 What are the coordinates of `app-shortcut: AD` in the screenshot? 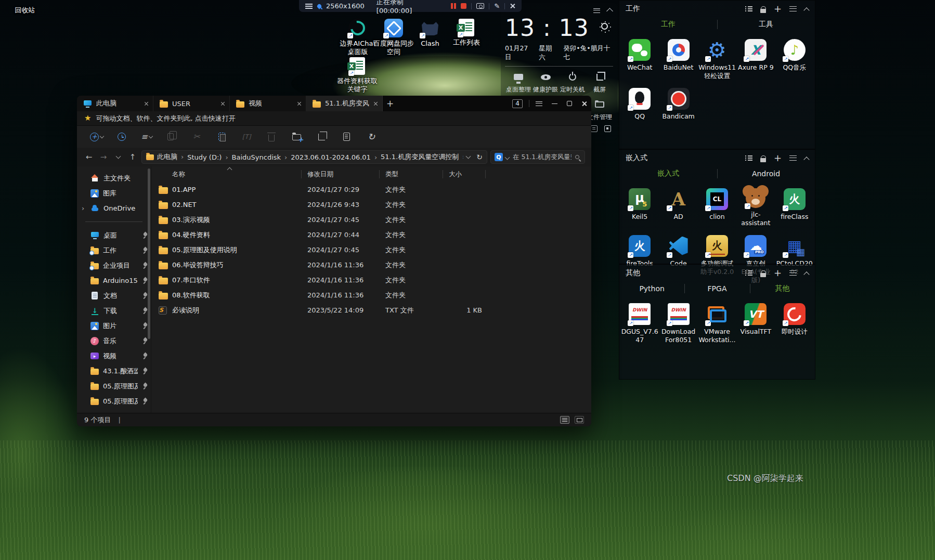 It's located at (678, 209).